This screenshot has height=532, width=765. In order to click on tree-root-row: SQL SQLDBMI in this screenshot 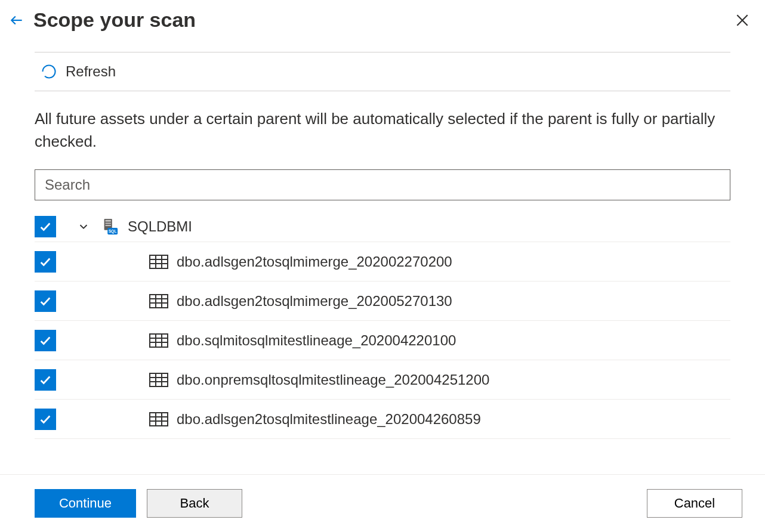, I will do `click(382, 227)`.